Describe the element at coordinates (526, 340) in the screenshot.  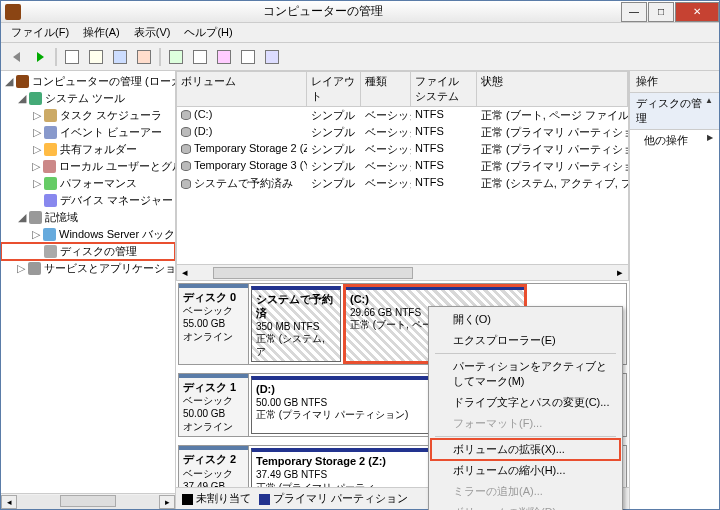
I see `context-menu-item: エクスプローラー(E)` at that location.